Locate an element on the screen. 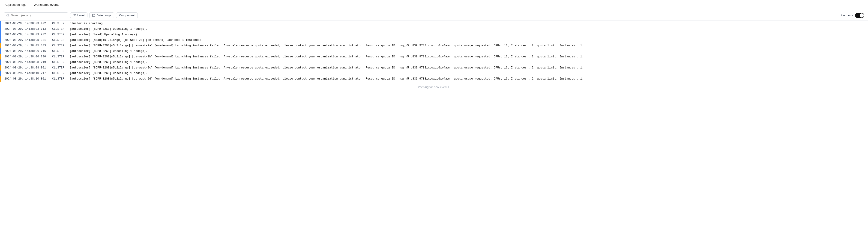  live-mode-area: Live mode is located at coordinates (852, 15).